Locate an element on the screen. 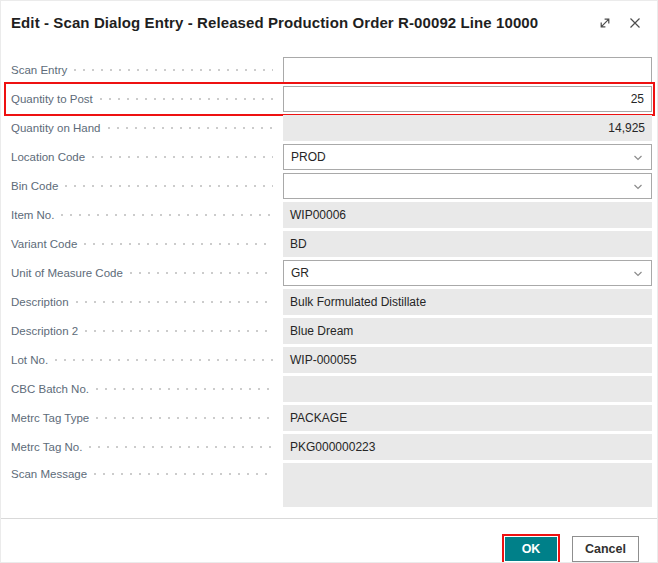  location-code-dropdown: PROD is located at coordinates (468, 157).